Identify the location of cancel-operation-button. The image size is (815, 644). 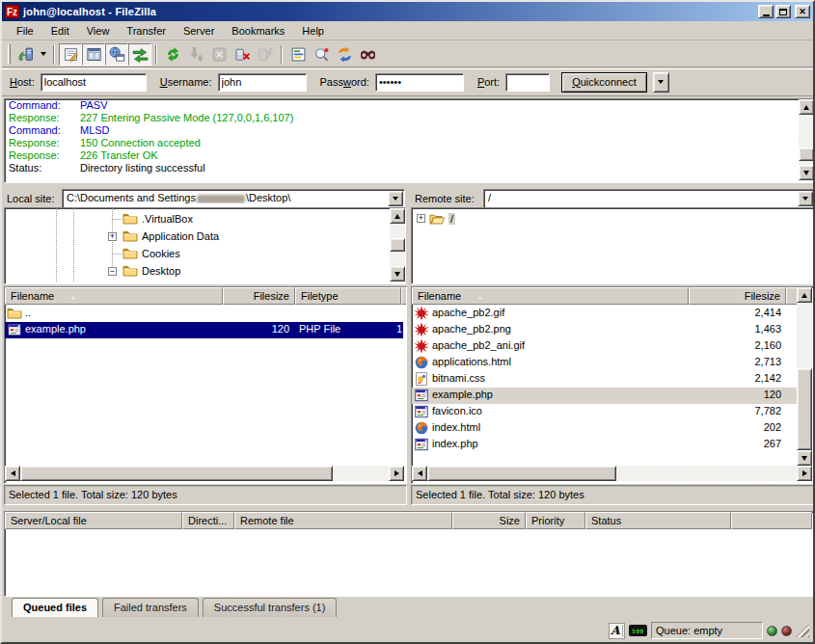
(219, 54).